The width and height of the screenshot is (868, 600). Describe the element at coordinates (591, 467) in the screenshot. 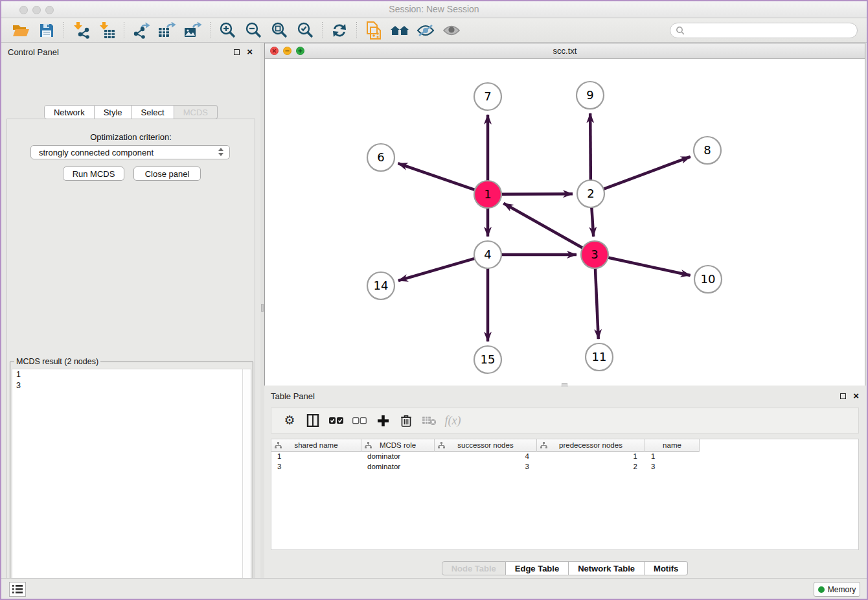

I see `table-cell: 2` at that location.